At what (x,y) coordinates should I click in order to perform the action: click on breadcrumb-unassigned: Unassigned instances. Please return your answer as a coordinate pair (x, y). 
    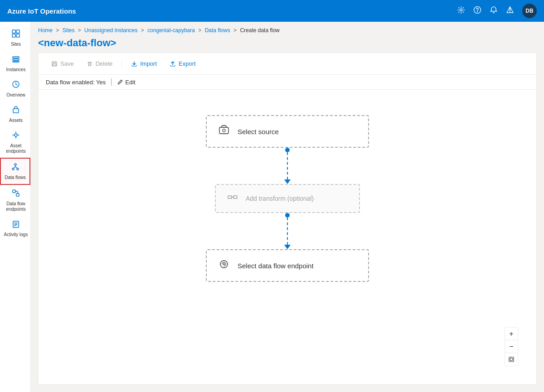
    Looking at the image, I should click on (111, 30).